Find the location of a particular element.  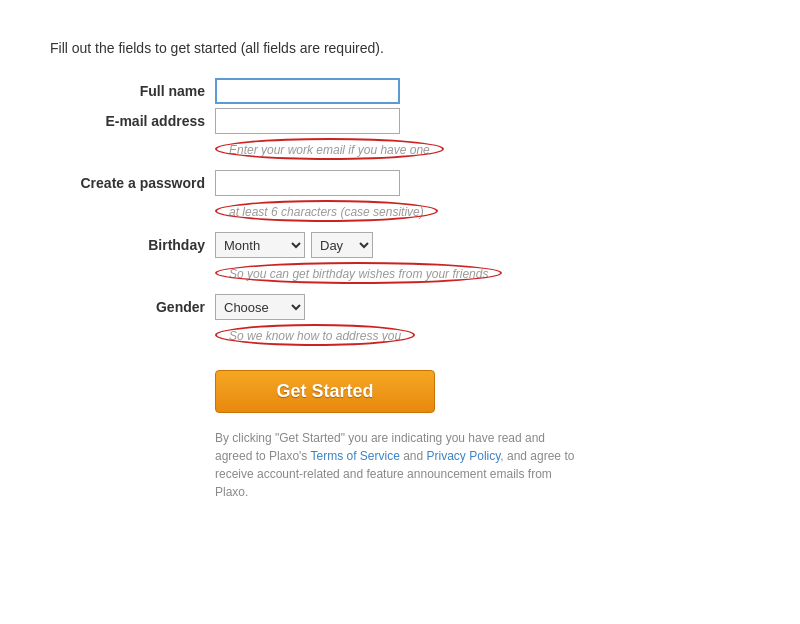

password-hint-text: at least 6 characters (case sensitive) is located at coordinates (326, 212).